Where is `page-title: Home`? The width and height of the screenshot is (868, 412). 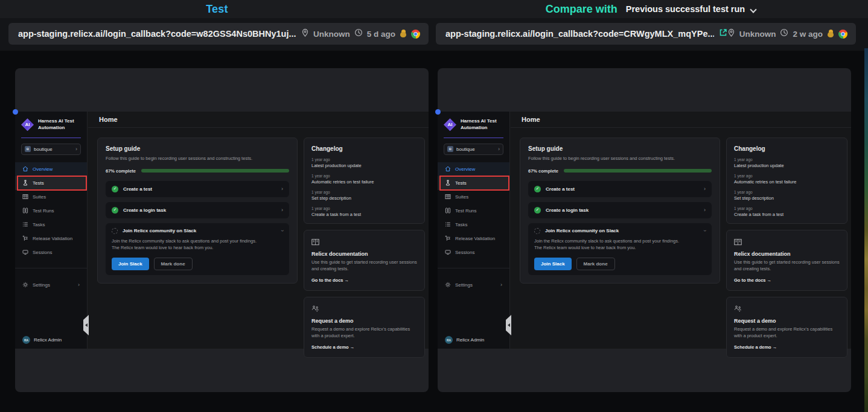 page-title: Home is located at coordinates (531, 119).